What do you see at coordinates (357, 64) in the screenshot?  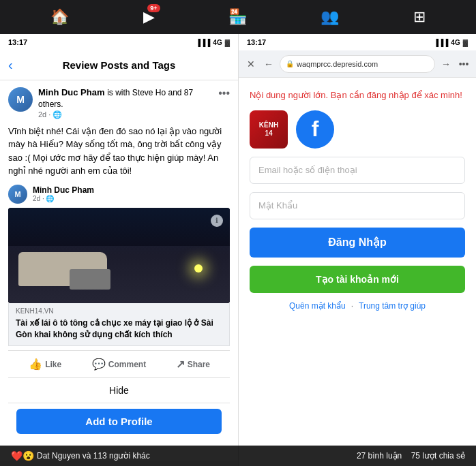 I see `browser-bar: ✕ ← 🔒 waqmprcc.depresid.com → •••` at bounding box center [357, 64].